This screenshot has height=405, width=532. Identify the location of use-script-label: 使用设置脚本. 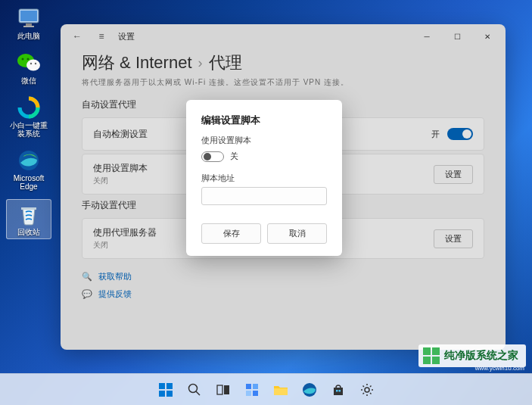
(264, 141).